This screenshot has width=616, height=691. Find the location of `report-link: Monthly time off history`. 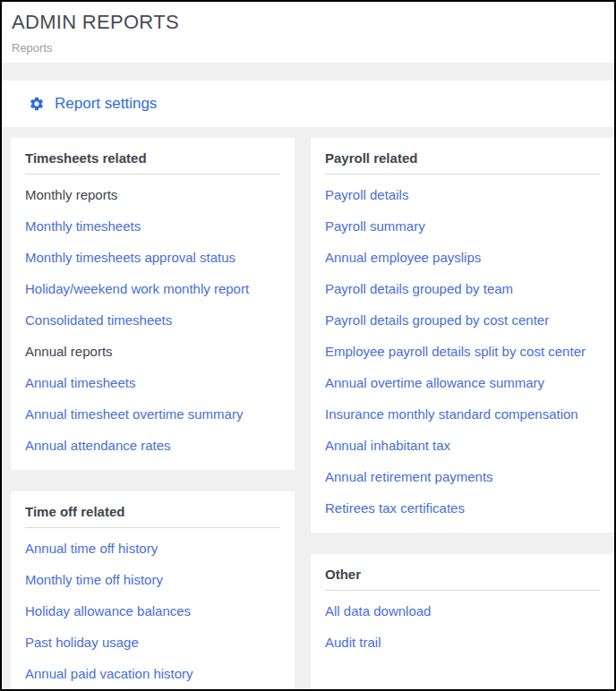

report-link: Monthly time off history is located at coordinates (94, 580).